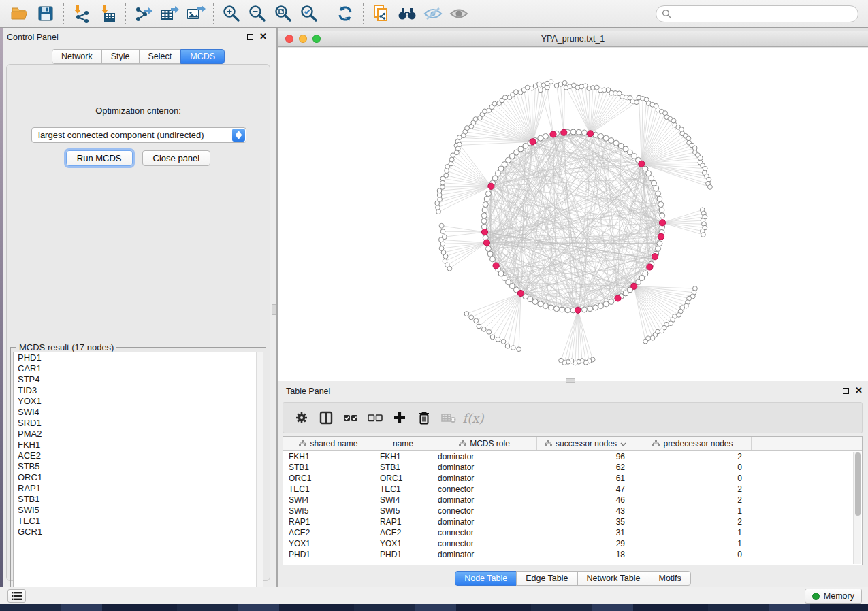  I want to click on close-table-panel-icon: ✕, so click(859, 391).